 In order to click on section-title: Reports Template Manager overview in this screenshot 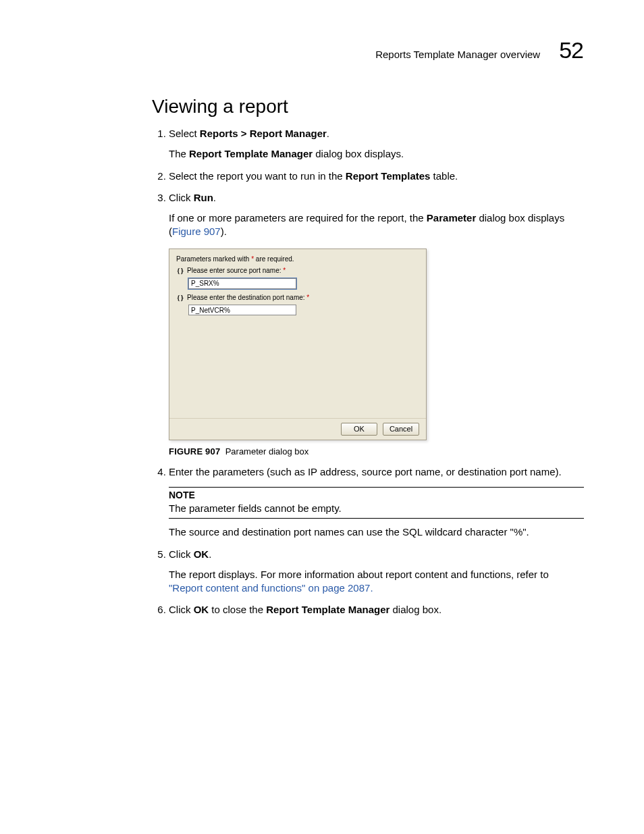, I will do `click(458, 54)`.